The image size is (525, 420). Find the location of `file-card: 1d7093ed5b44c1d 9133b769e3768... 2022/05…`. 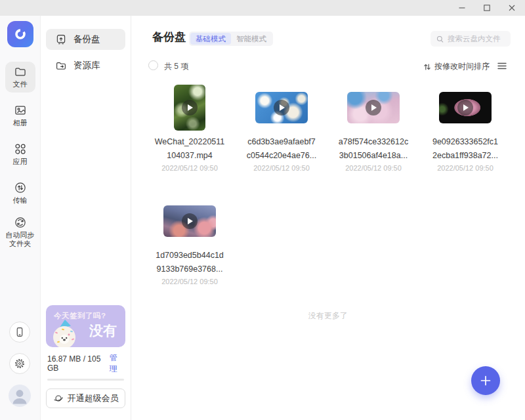

file-card: 1d7093ed5b44c1d 9133b769e3768... 2022/05… is located at coordinates (190, 242).